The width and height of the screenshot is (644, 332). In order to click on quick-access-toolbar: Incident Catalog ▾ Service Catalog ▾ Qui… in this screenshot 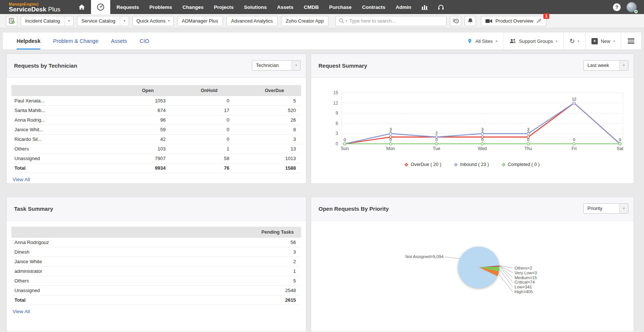, I will do `click(322, 21)`.